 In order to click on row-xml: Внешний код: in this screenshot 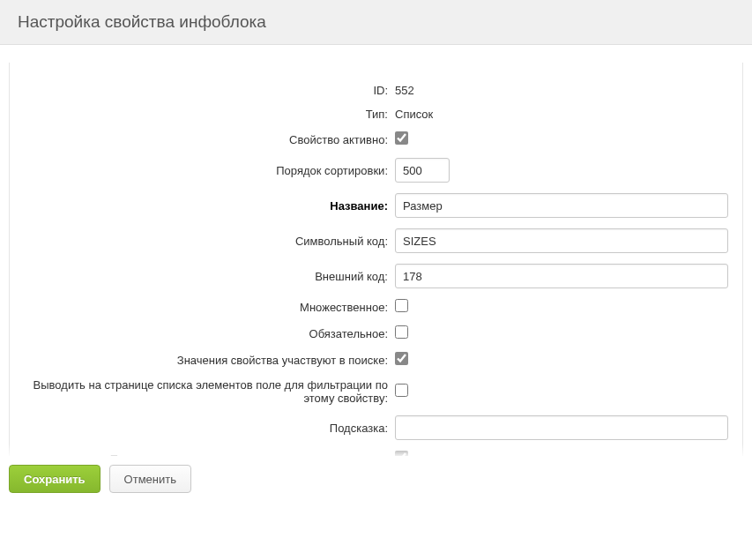, I will do `click(376, 276)`.